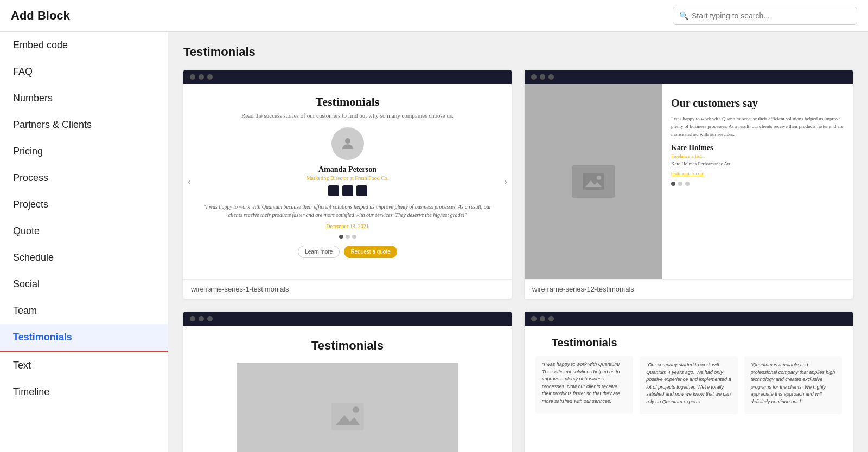 The image size is (868, 452). What do you see at coordinates (347, 178) in the screenshot?
I see `wf1-person-role: Marketing Director at Fresh Food Co.` at bounding box center [347, 178].